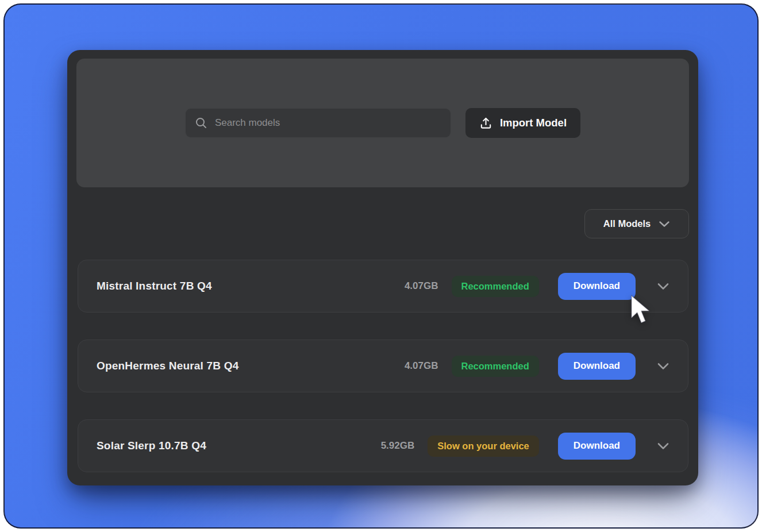 The height and width of the screenshot is (532, 762). What do you see at coordinates (533, 123) in the screenshot?
I see `import-model-label: Import Model` at bounding box center [533, 123].